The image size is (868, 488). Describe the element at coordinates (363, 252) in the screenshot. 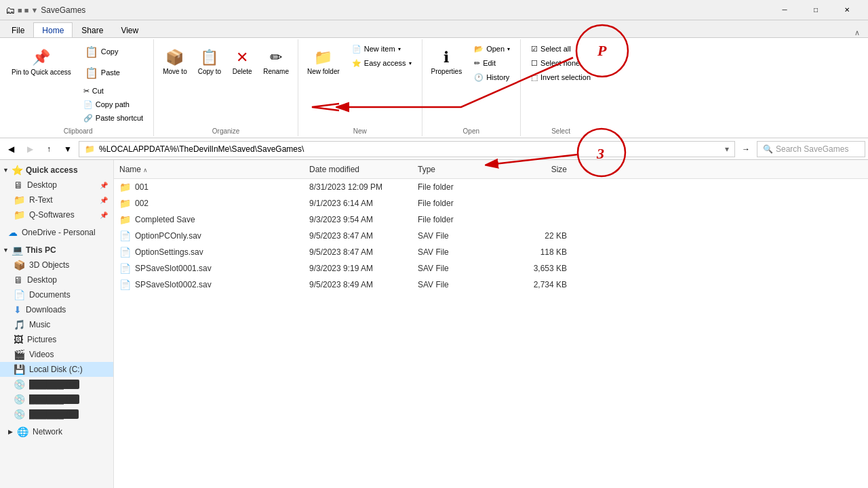

I see `file-date-cell: 9/5/2023 8:47 AM` at that location.